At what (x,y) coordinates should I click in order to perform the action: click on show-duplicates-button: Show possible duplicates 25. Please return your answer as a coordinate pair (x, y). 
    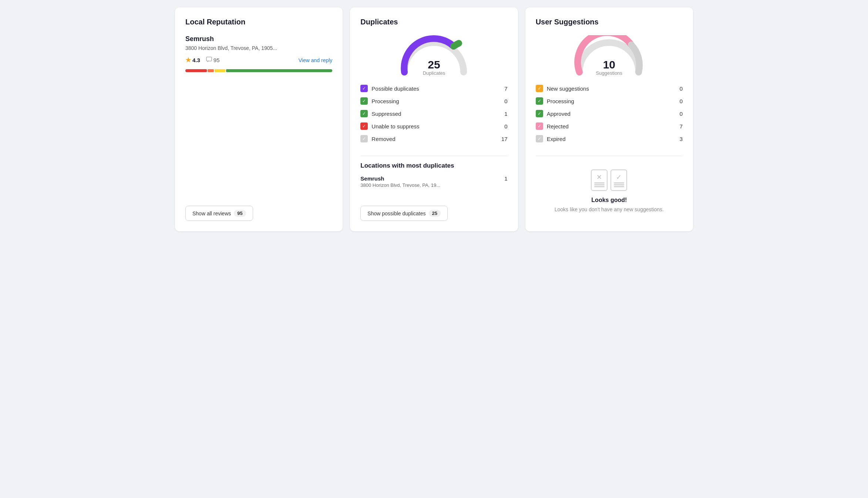
    Looking at the image, I should click on (404, 213).